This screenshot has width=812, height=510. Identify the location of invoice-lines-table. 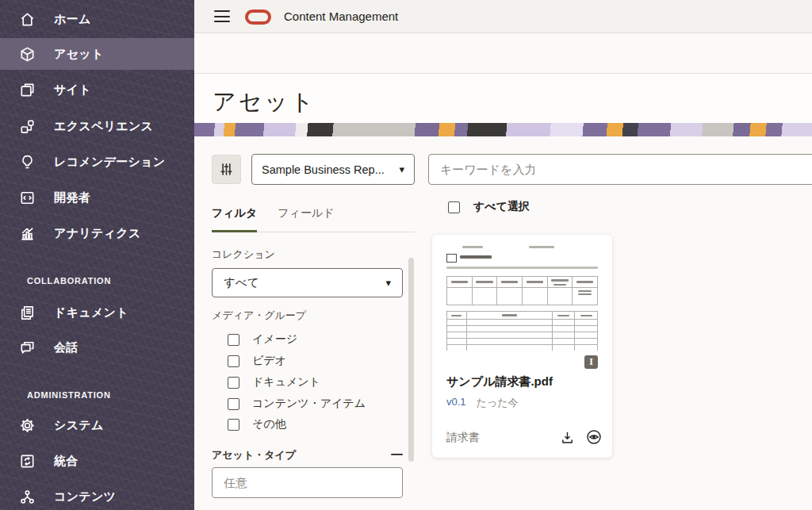
(522, 331).